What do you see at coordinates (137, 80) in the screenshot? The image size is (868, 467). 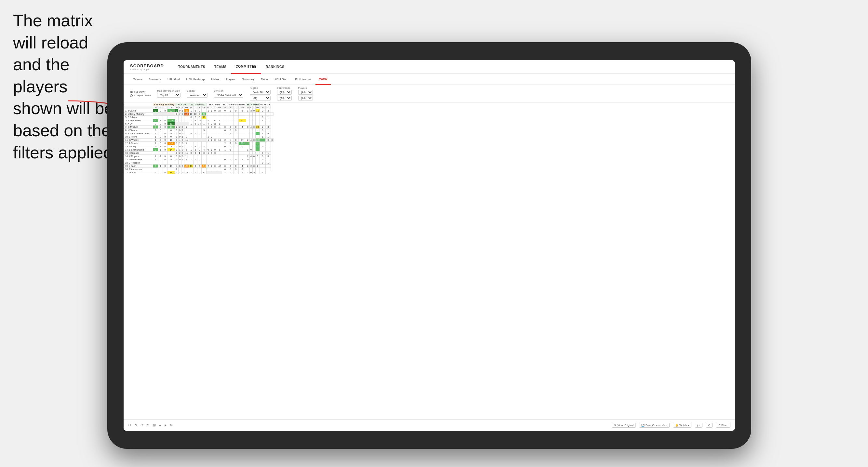 I see `subnav-teams: Teams` at bounding box center [137, 80].